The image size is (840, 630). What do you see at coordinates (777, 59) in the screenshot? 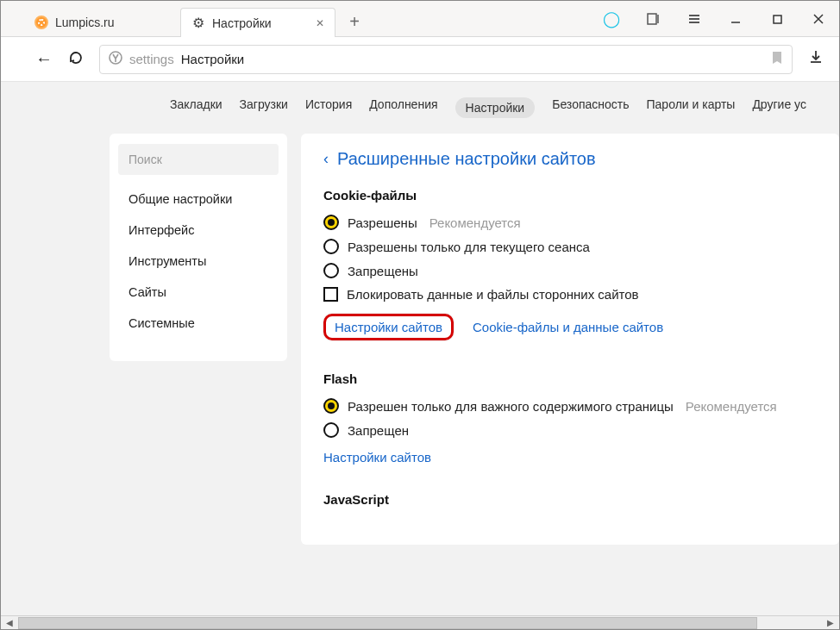
I see `bookmark-icon` at bounding box center [777, 59].